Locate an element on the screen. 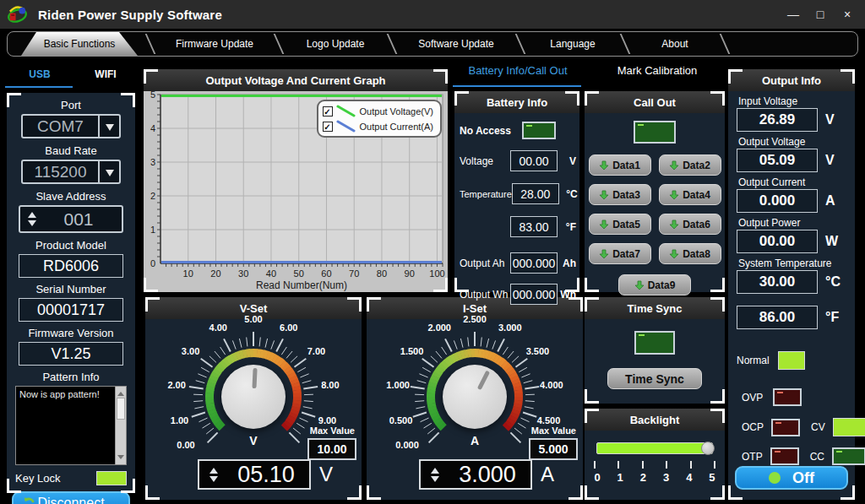 The width and height of the screenshot is (865, 504). data1-button: Data1 is located at coordinates (620, 165).